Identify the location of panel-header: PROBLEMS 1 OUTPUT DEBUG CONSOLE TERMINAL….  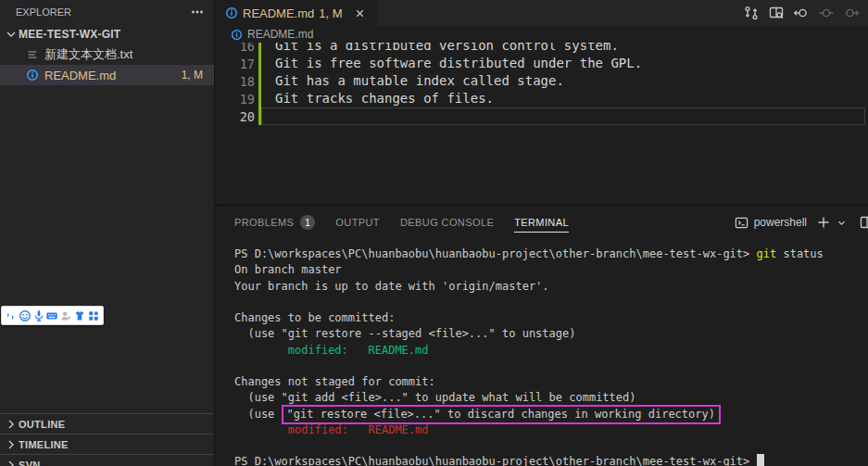
(542, 222).